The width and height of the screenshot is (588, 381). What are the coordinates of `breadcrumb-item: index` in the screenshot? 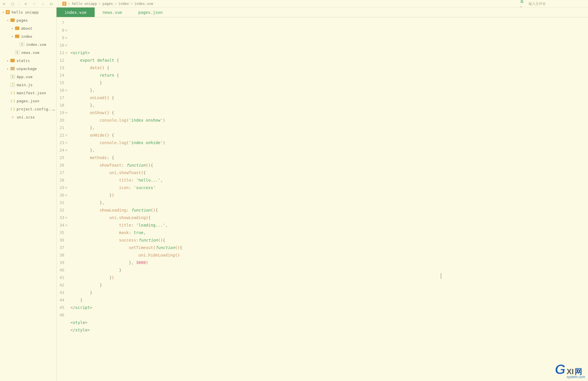 It's located at (124, 4).